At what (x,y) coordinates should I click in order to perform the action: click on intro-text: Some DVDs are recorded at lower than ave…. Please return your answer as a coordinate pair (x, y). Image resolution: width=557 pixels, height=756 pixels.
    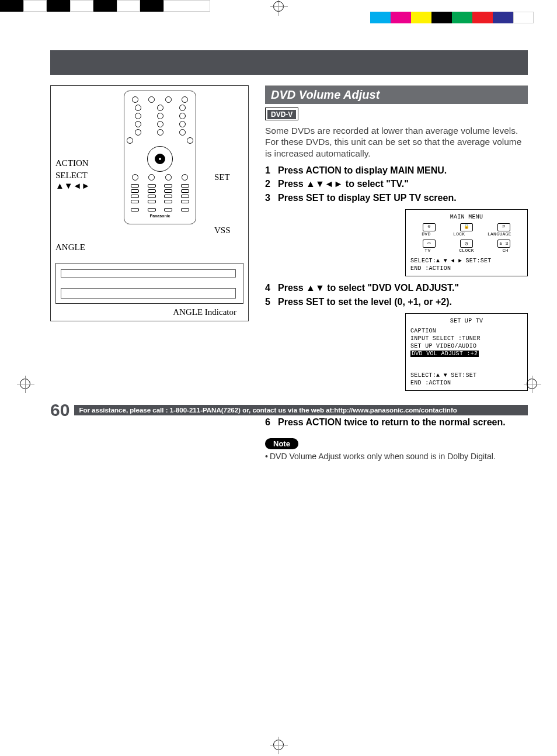
    Looking at the image, I should click on (396, 142).